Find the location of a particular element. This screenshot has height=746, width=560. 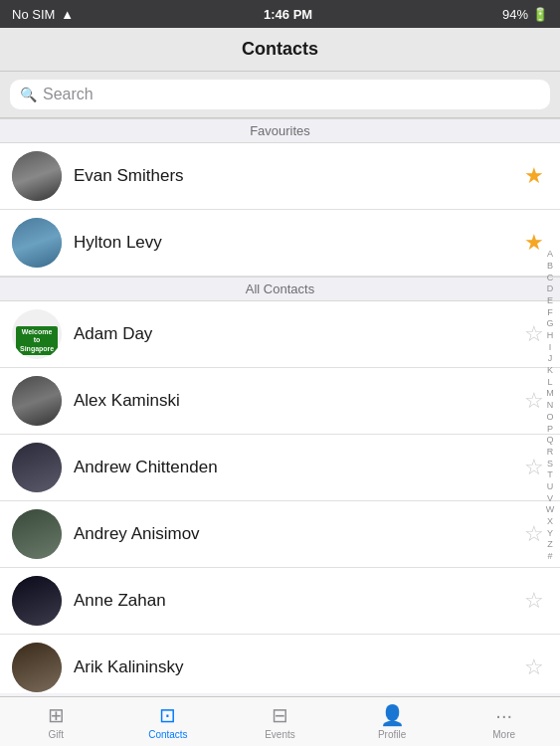

status-right: 94% 🔋 is located at coordinates (525, 14).